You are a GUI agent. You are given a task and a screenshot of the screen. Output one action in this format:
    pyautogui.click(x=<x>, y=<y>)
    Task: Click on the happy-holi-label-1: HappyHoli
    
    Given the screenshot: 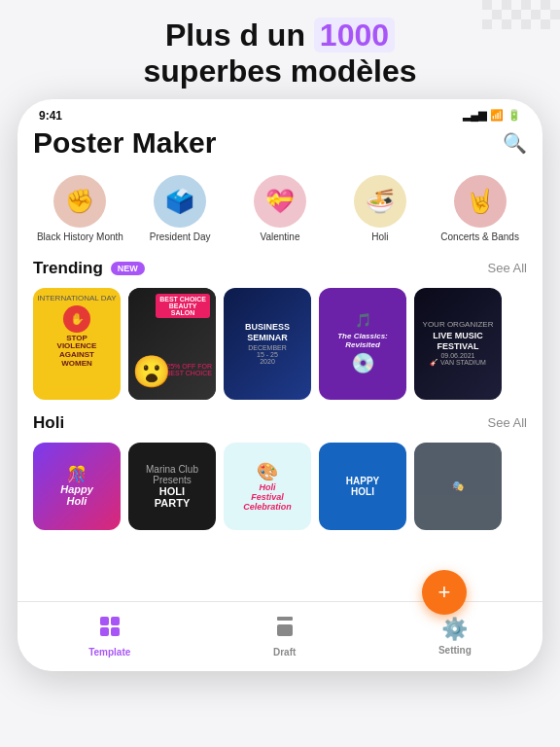 What is the action you would take?
    pyautogui.click(x=77, y=495)
    